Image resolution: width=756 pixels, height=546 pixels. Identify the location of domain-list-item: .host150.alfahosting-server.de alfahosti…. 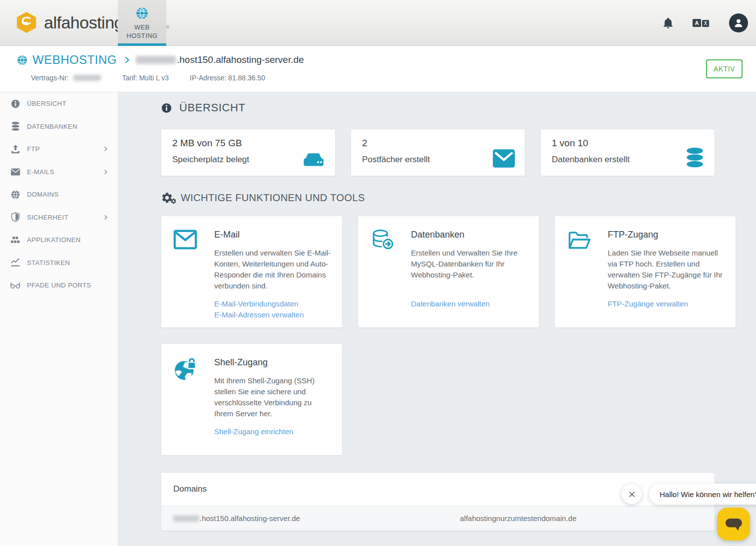
(438, 518).